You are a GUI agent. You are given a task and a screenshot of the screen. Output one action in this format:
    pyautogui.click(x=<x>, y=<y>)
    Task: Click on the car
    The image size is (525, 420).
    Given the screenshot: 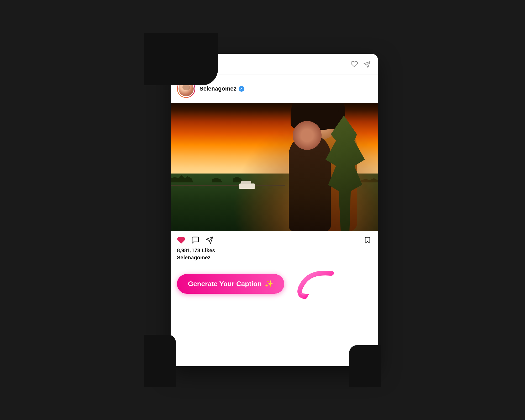 What is the action you would take?
    pyautogui.click(x=247, y=186)
    